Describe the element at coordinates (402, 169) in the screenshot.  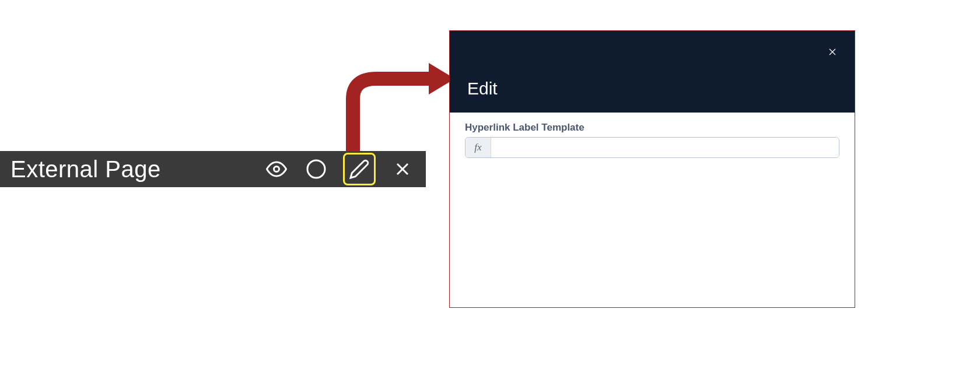
I see `close-icon` at that location.